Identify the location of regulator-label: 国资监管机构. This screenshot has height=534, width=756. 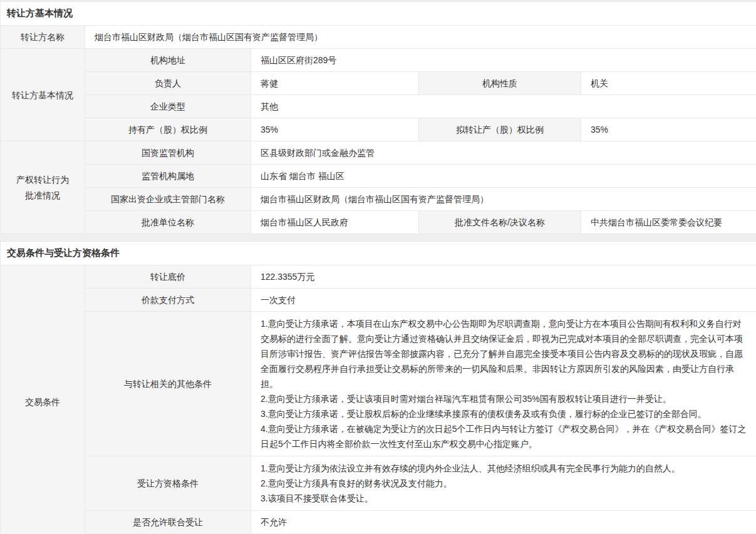
(168, 153).